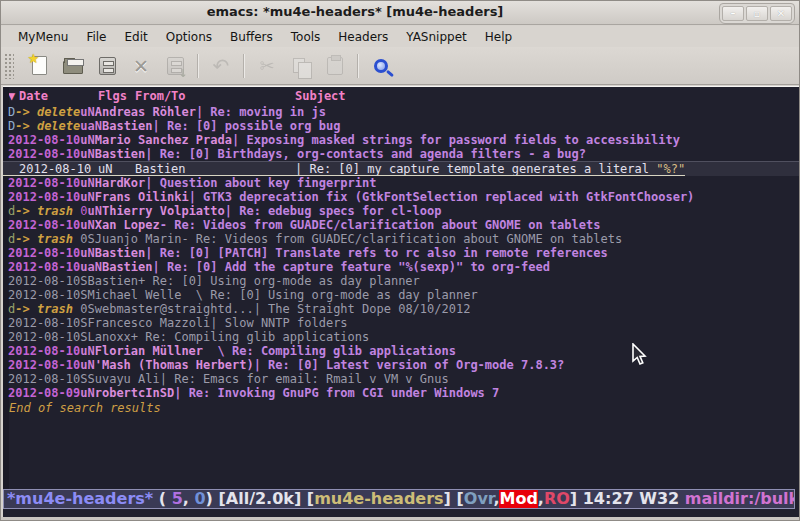 The width and height of the screenshot is (800, 521). What do you see at coordinates (401, 351) in the screenshot?
I see `message-row: 2012-08-10uNFlorian Müllner \ Re: Compil…` at bounding box center [401, 351].